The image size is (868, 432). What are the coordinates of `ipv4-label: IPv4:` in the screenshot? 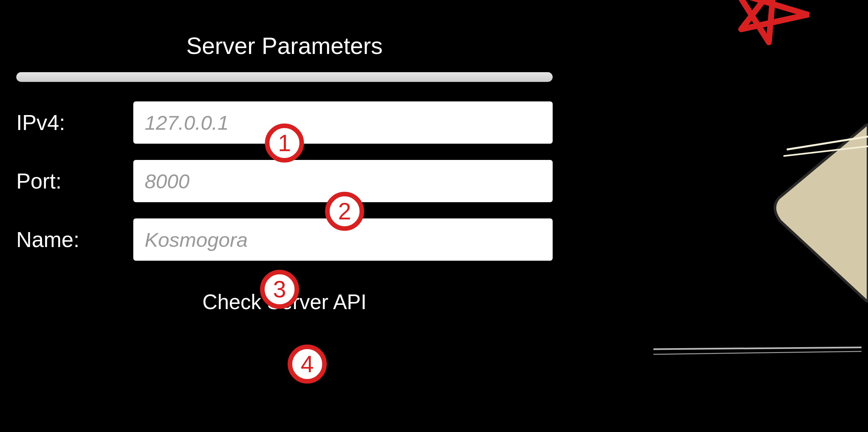 It's located at (75, 123).